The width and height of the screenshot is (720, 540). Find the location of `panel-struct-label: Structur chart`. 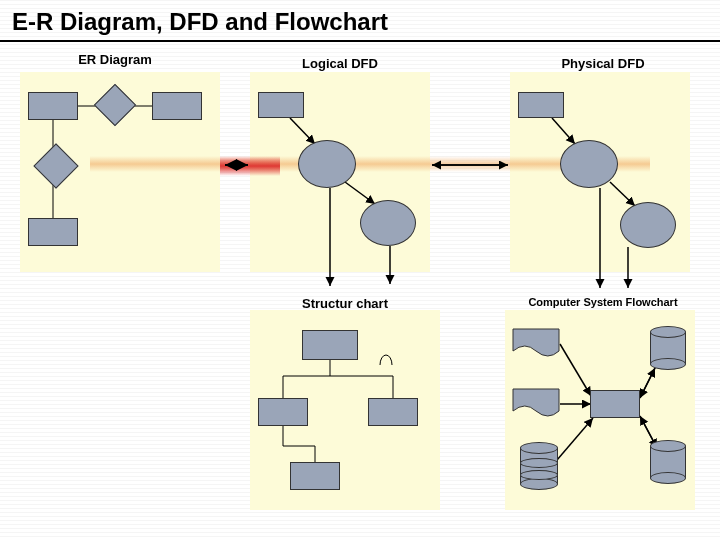

panel-struct-label: Structur chart is located at coordinates (345, 304).